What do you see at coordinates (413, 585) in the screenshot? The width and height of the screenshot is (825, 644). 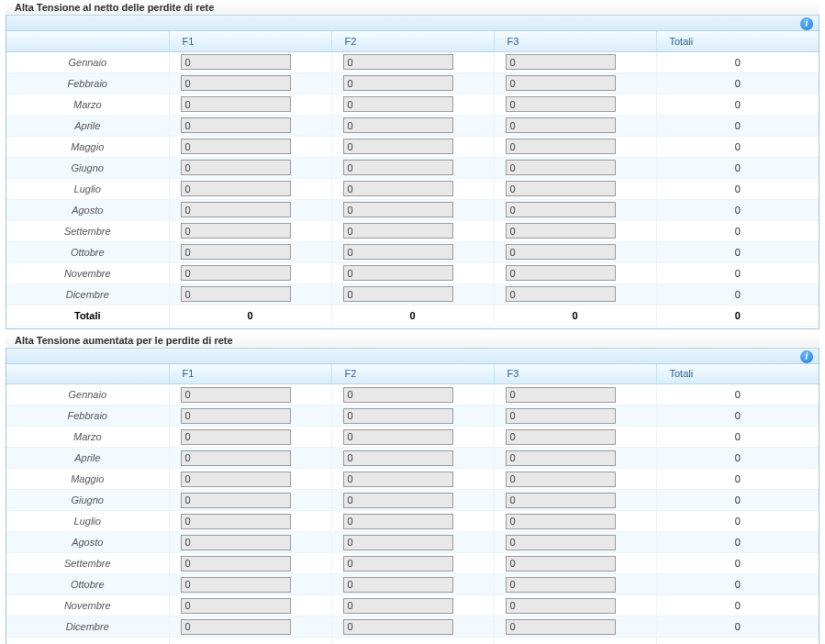 I see `table-row: Ottobre0` at bounding box center [413, 585].